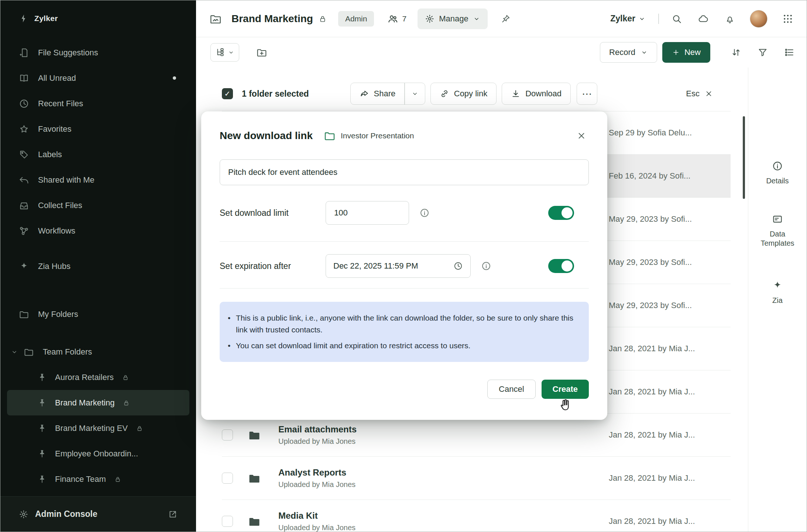  What do you see at coordinates (317, 516) in the screenshot?
I see `file-name: Media Kit` at bounding box center [317, 516].